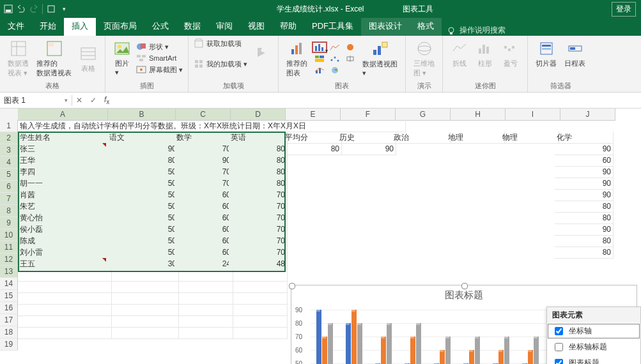  I want to click on redo-icon, so click(34, 9).